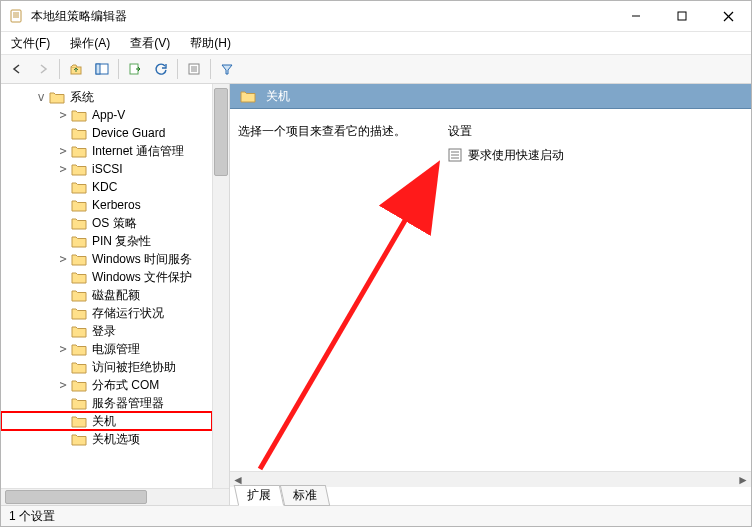 The image size is (752, 527). I want to click on tree-node: >分布式 COM, so click(106, 385).